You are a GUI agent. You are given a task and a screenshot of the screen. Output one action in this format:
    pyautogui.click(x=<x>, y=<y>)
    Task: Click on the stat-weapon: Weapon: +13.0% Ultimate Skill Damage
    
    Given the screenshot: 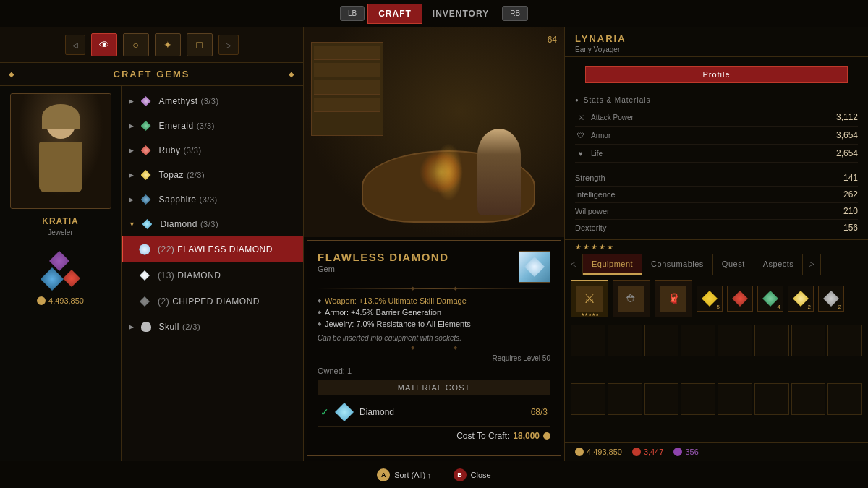 What is the action you would take?
    pyautogui.click(x=434, y=301)
    